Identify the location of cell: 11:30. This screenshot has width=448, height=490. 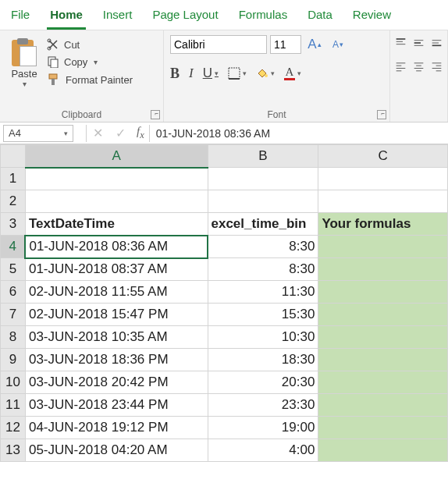
(263, 292).